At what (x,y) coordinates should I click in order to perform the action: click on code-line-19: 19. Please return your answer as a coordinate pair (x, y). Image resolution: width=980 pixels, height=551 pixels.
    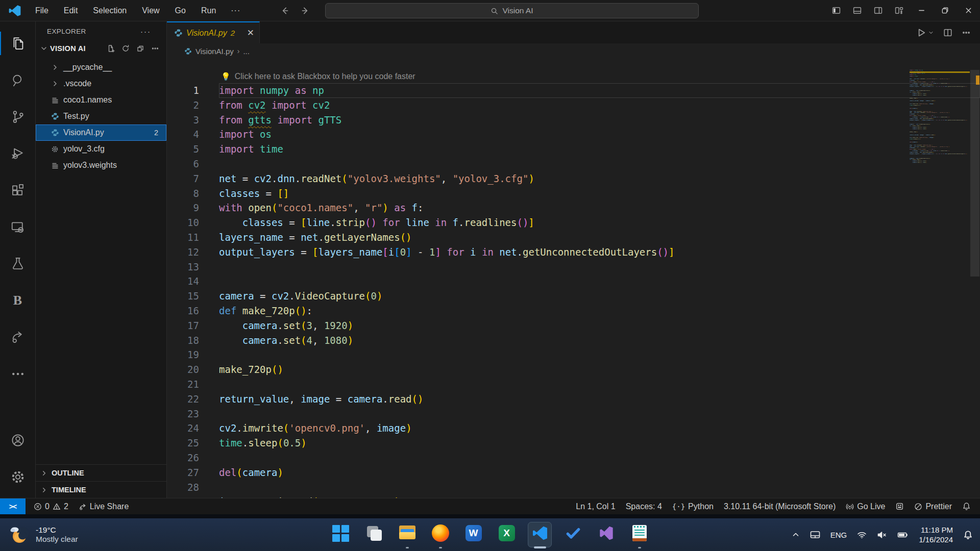
    Looking at the image, I should click on (574, 355).